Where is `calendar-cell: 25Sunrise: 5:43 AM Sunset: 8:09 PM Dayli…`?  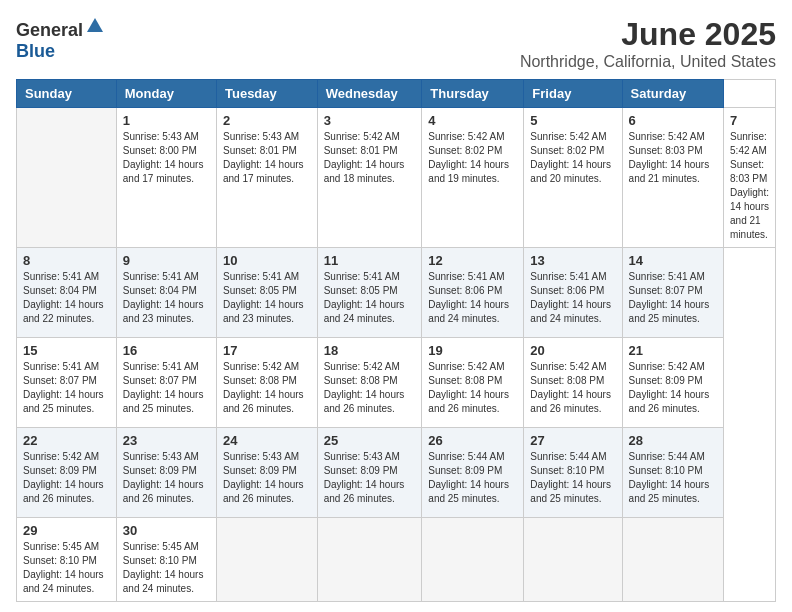
calendar-cell: 25Sunrise: 5:43 AM Sunset: 8:09 PM Dayli… is located at coordinates (370, 473).